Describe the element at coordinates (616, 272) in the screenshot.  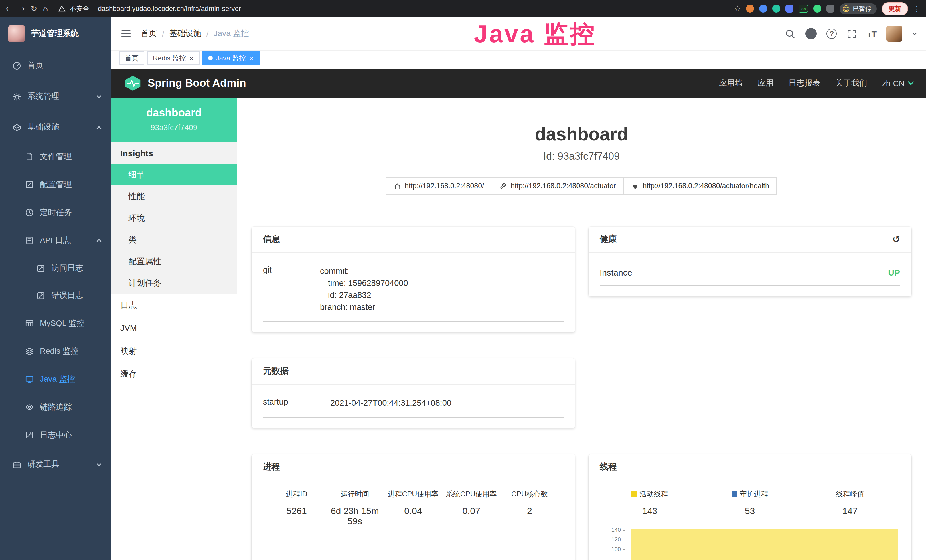
I see `health-instance-label: Instance` at that location.